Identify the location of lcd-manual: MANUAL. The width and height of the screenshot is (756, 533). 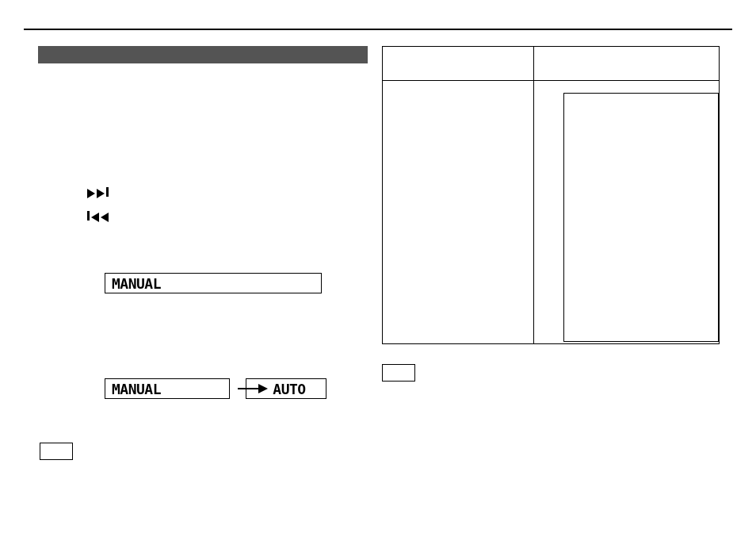
(213, 283).